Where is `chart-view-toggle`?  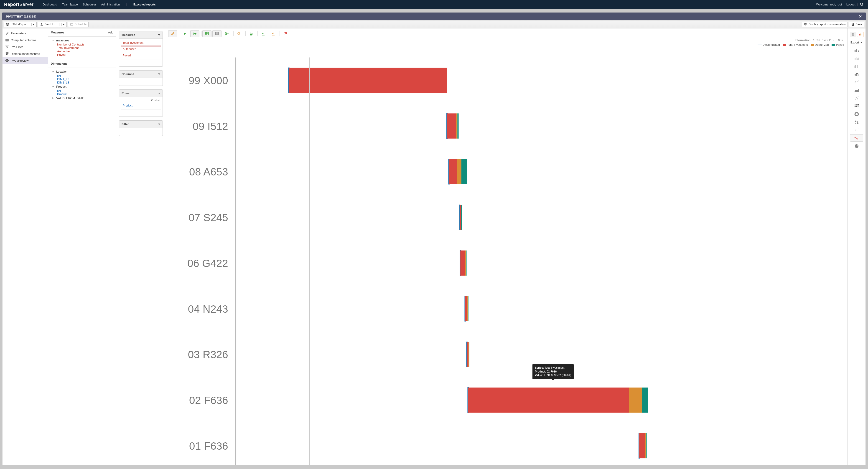
chart-view-toggle is located at coordinates (860, 34).